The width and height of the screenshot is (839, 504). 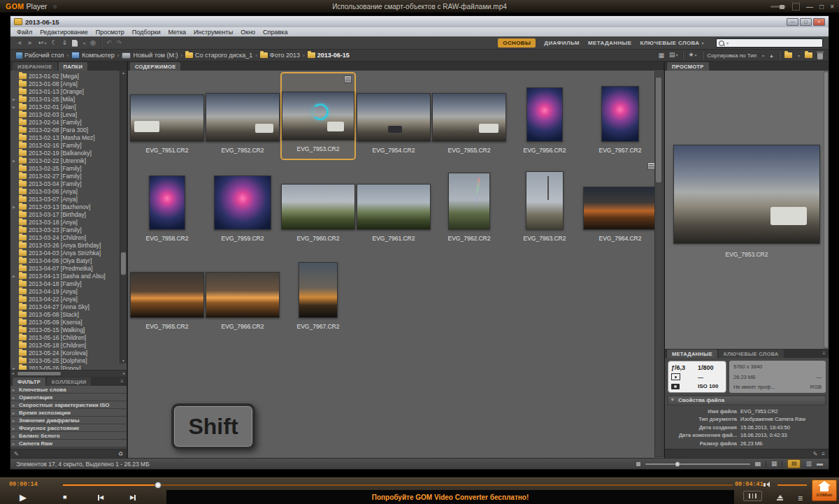 I want to click on thumbnail-cell: EVG_7956.CR2, so click(x=545, y=116).